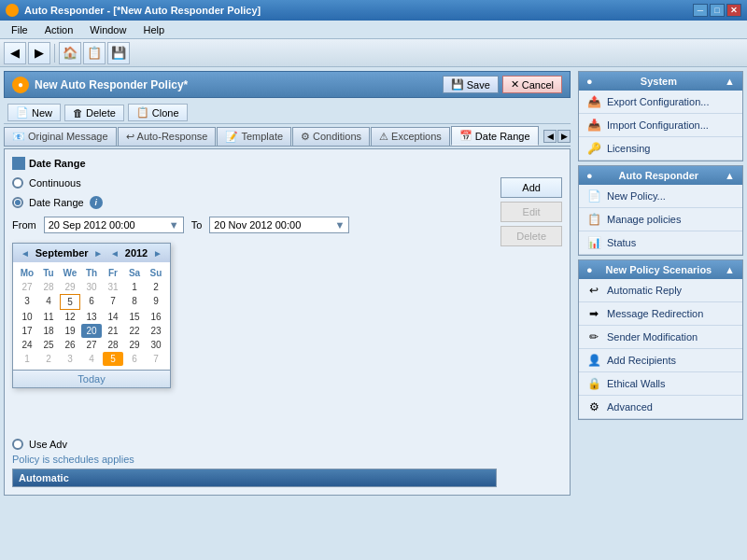  Describe the element at coordinates (661, 385) in the screenshot. I see `sidebar-item-ethical-walls: 🔒 Ethical Walls` at that location.